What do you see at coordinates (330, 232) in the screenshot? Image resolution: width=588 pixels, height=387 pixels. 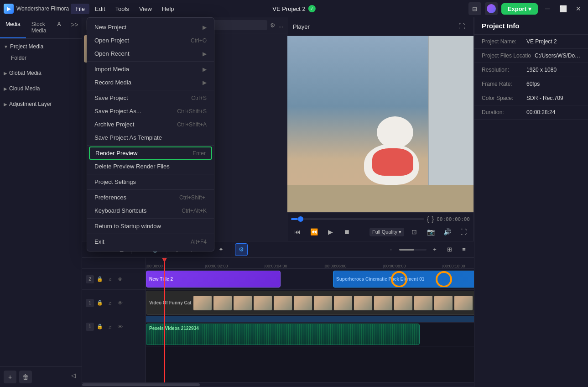 I see `play-btn: ▶` at bounding box center [330, 232].